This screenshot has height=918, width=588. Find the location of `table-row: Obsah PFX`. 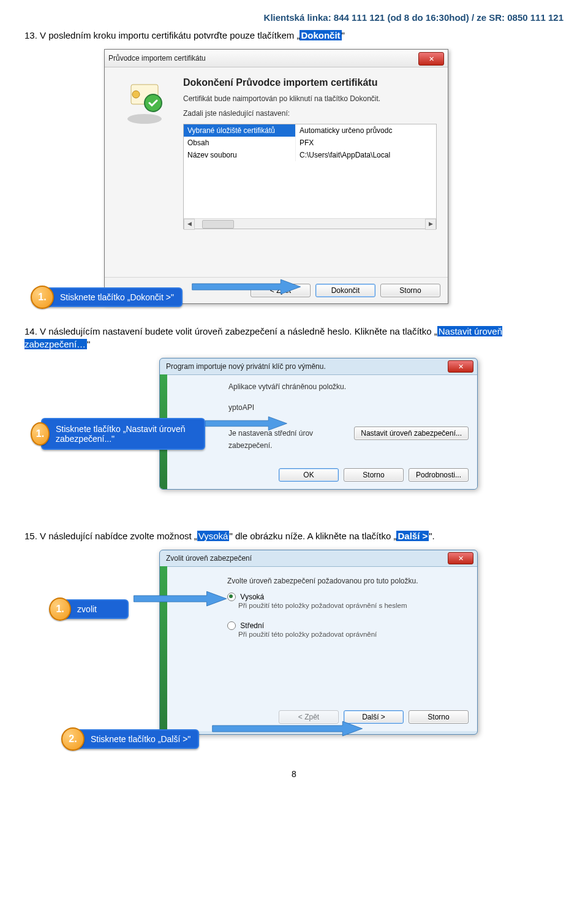

table-row: Obsah PFX is located at coordinates (310, 143).